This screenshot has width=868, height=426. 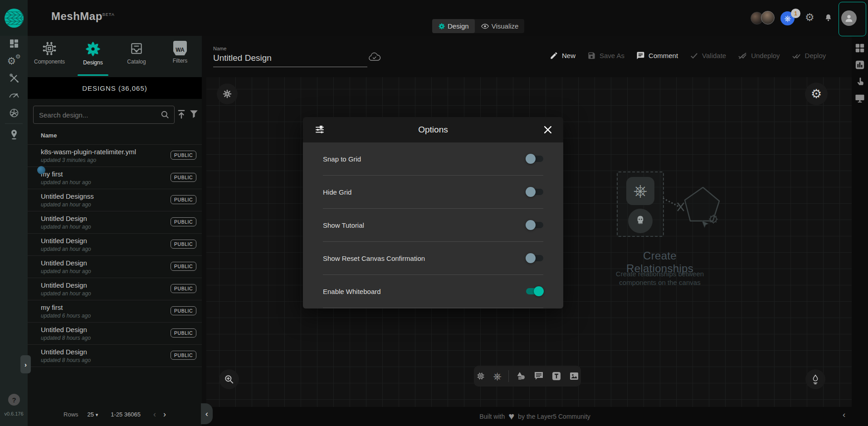 What do you see at coordinates (229, 379) in the screenshot?
I see `magnifier-plus-icon` at bounding box center [229, 379].